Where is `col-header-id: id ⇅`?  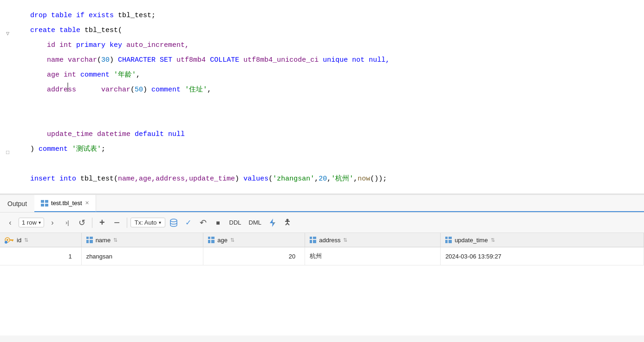
col-header-id: id ⇅ is located at coordinates (41, 240).